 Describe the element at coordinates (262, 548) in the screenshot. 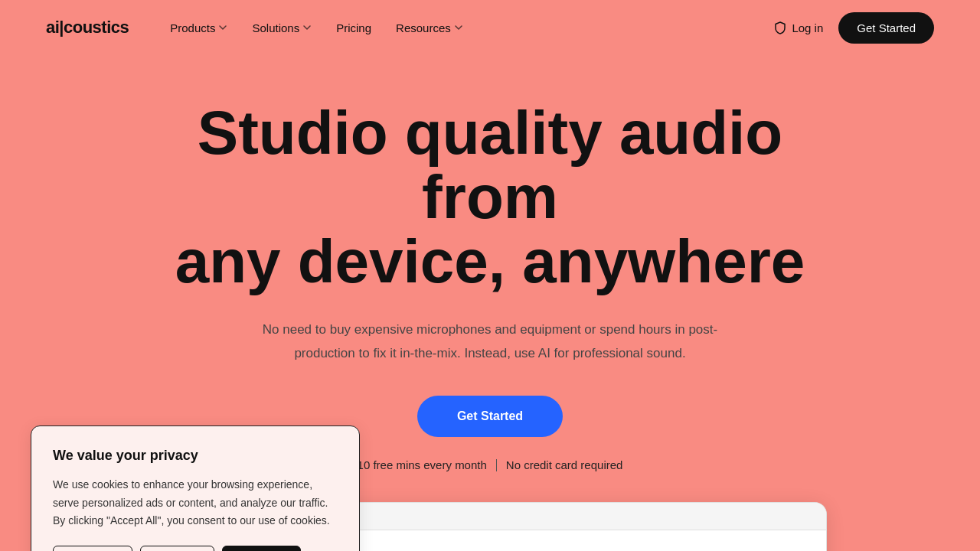

I see `accept-all-button: Accept All` at that location.